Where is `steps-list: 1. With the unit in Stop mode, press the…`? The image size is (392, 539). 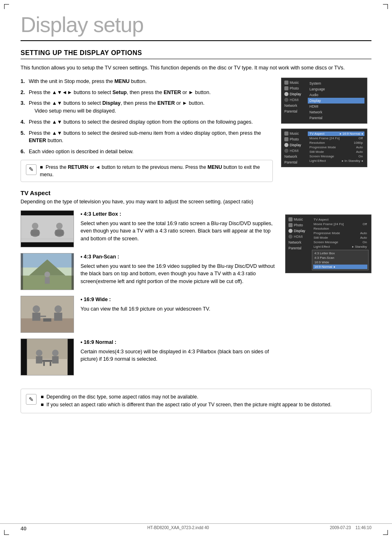 steps-list: 1. With the unit in Stop mode, press the… is located at coordinates (147, 117).